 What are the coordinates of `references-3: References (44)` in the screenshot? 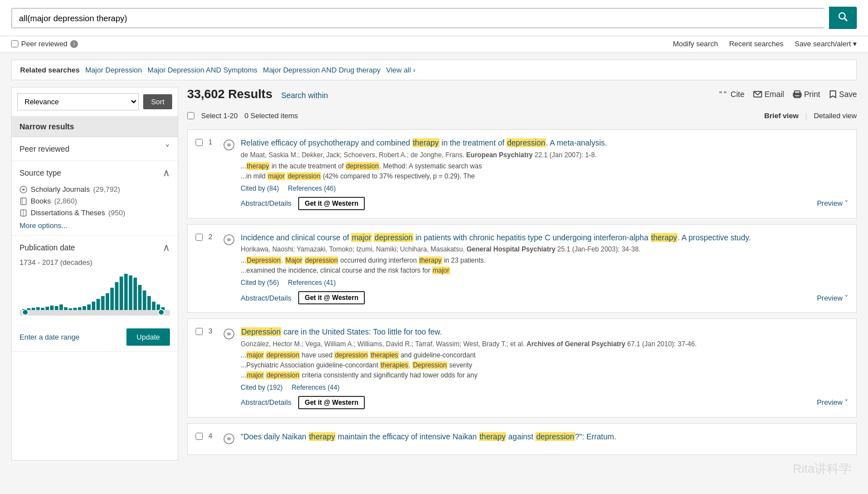 It's located at (315, 388).